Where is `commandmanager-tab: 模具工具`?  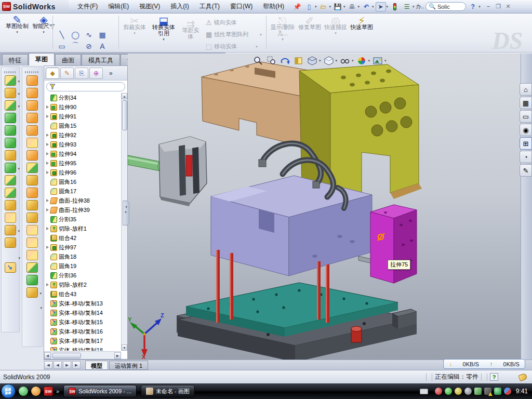 commandmanager-tab: 模具工具 is located at coordinates (101, 60).